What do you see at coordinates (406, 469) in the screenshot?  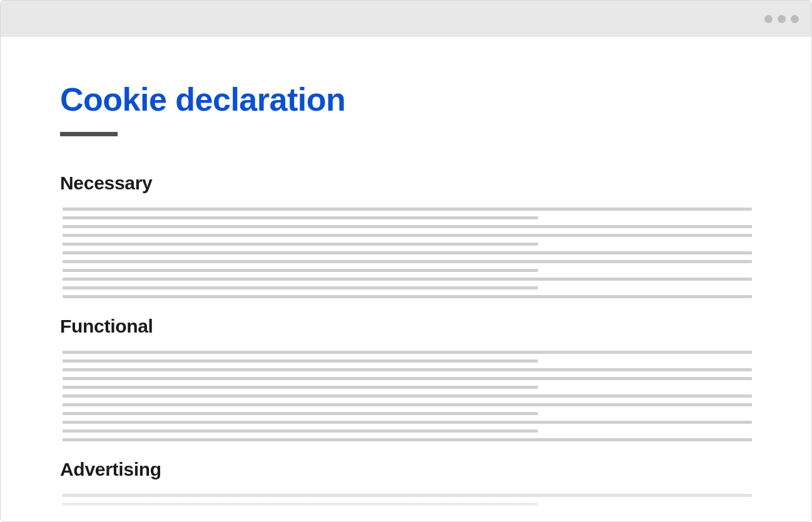 I see `section-heading: Advertising` at bounding box center [406, 469].